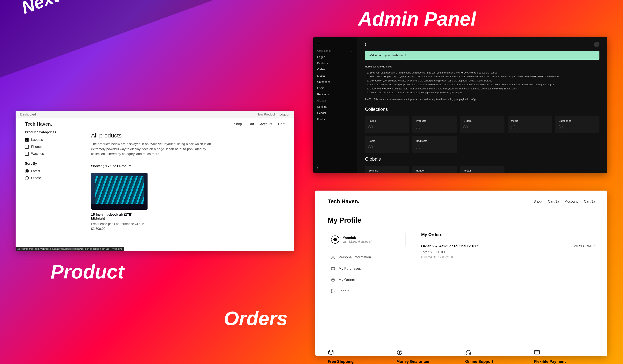  What do you see at coordinates (50, 140) in the screenshot?
I see `checkbox-laptops: ✓Laptops` at bounding box center [50, 140].